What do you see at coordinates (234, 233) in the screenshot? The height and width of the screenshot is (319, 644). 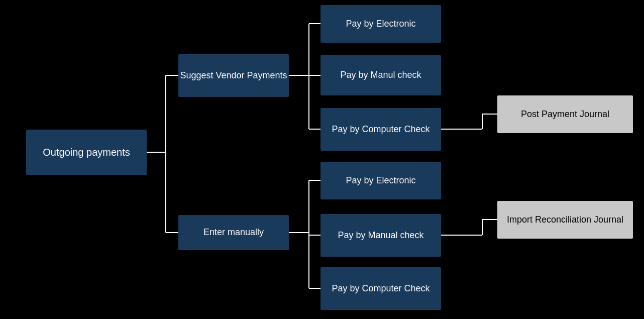 I see `enter-manually-node: Enter manually` at bounding box center [234, 233].